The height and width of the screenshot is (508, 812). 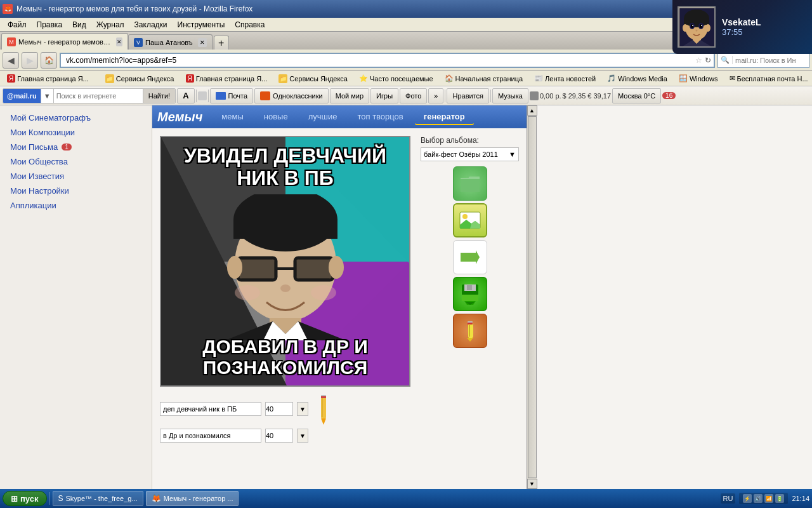 I want to click on sidebar-item-obshchestva: Мои Общества, so click(x=76, y=161).